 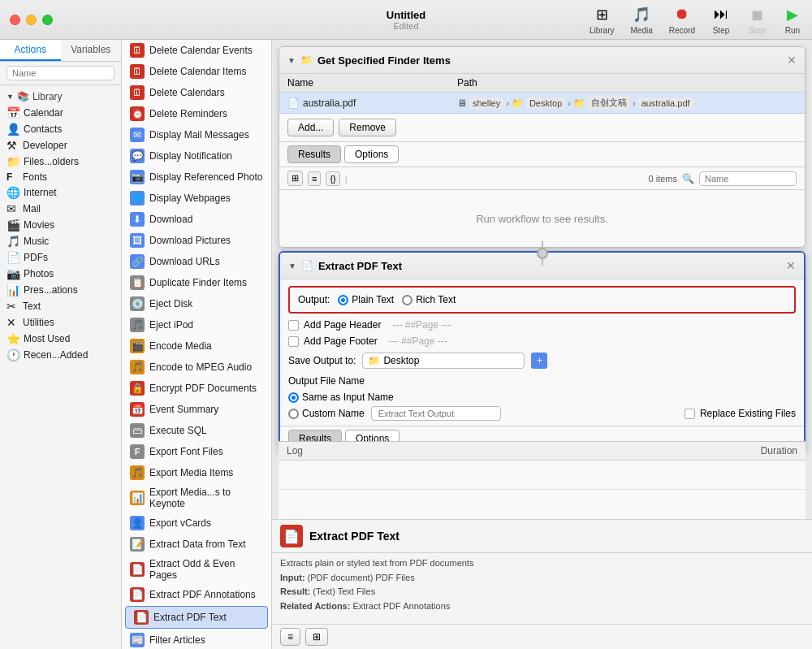 I want to click on plain-text-radio-label: Plain Text, so click(x=365, y=300).